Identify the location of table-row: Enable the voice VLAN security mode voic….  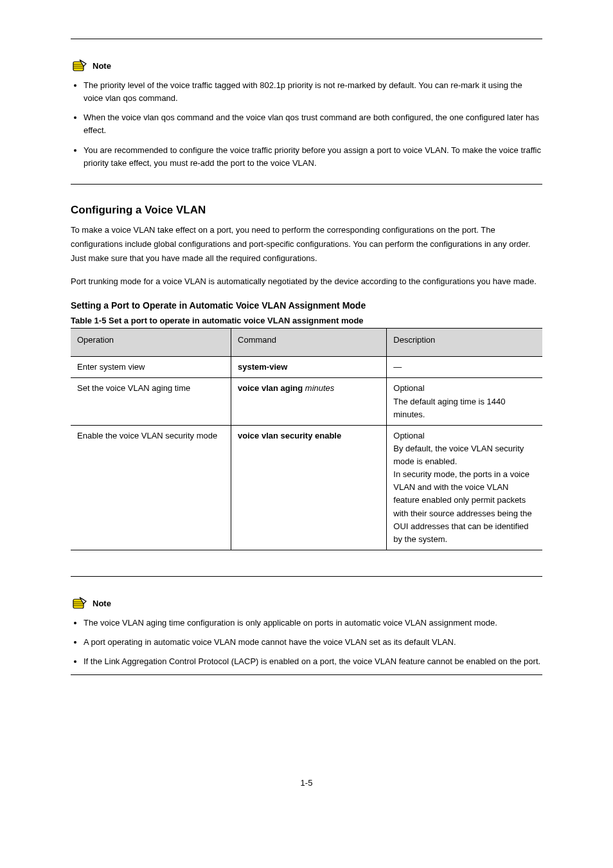
(306, 487).